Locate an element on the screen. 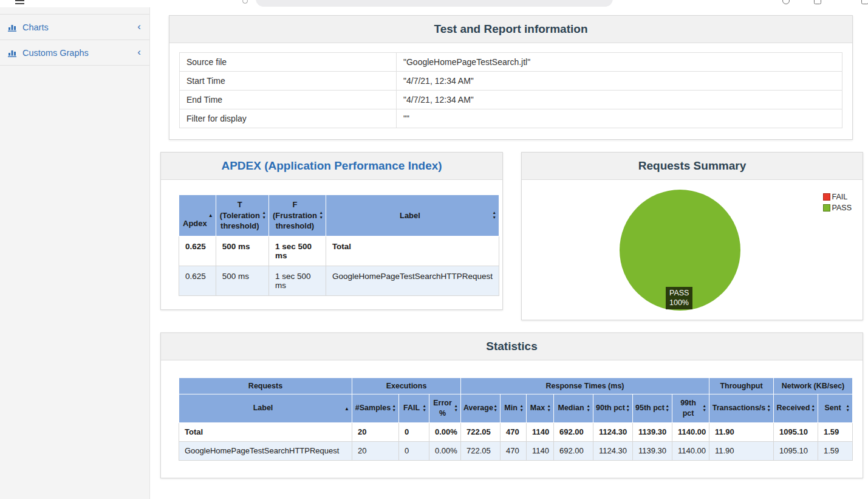 The width and height of the screenshot is (868, 499). info-value: "" is located at coordinates (620, 119).